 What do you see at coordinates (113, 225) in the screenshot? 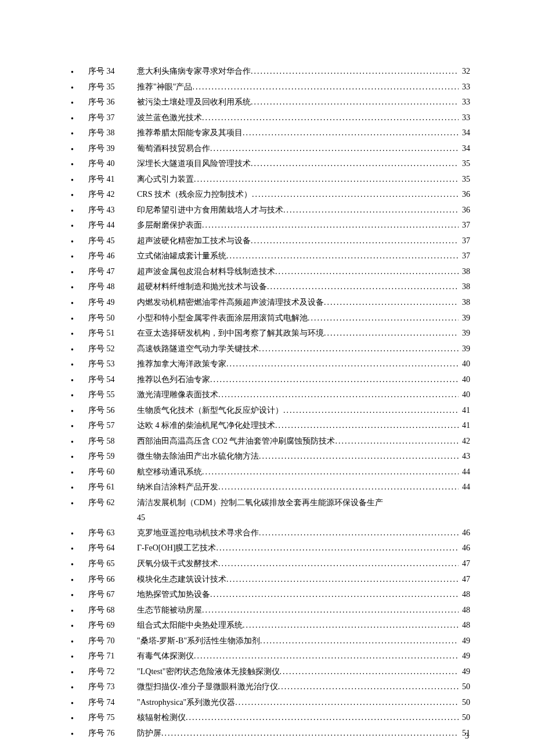
I see `toc-sequence: 序号 44` at bounding box center [113, 225].